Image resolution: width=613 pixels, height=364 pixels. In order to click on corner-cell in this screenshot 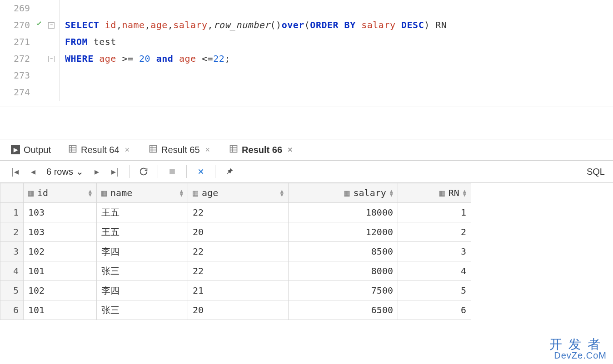, I will do `click(12, 193)`.